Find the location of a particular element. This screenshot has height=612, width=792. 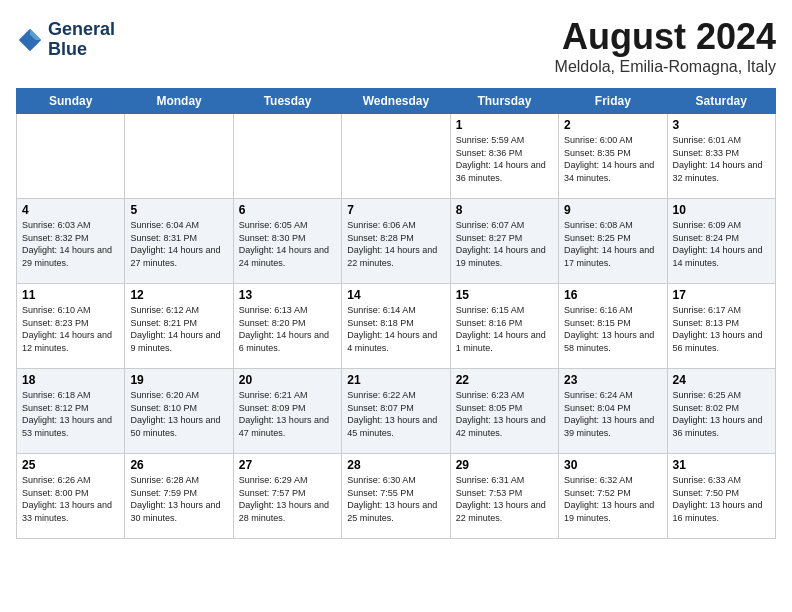

day-info: Sunrise: 6:07 AM Sunset: 8:27 PM Dayligh… is located at coordinates (504, 244).